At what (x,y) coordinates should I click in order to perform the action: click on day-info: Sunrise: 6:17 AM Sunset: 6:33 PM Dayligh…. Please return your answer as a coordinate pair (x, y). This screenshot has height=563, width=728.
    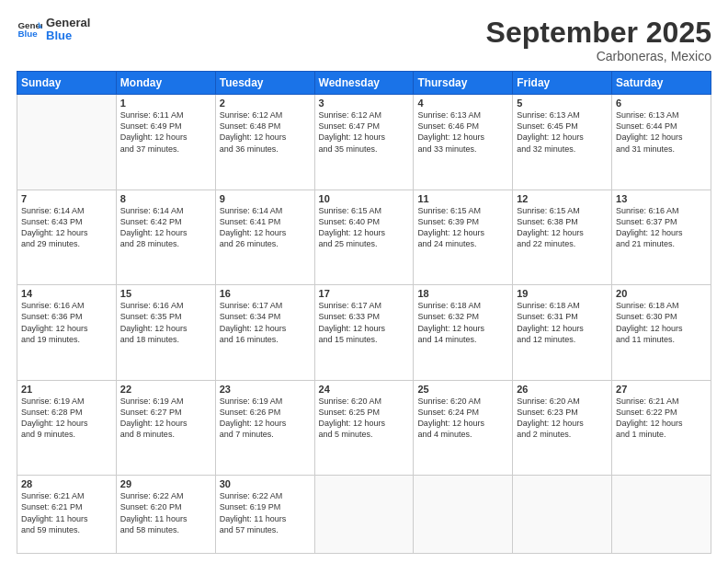
    Looking at the image, I should click on (364, 322).